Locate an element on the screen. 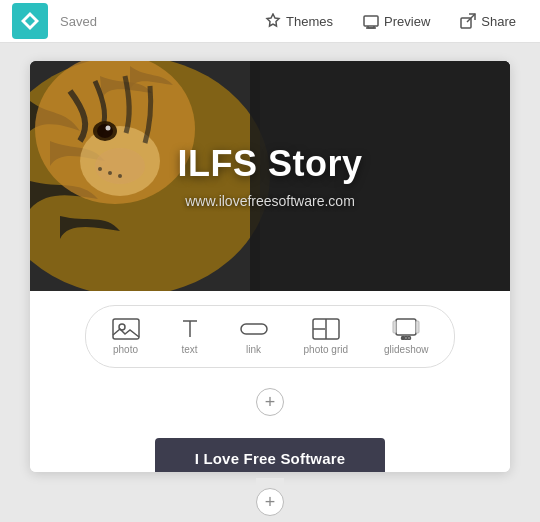  themes-icon is located at coordinates (273, 21).